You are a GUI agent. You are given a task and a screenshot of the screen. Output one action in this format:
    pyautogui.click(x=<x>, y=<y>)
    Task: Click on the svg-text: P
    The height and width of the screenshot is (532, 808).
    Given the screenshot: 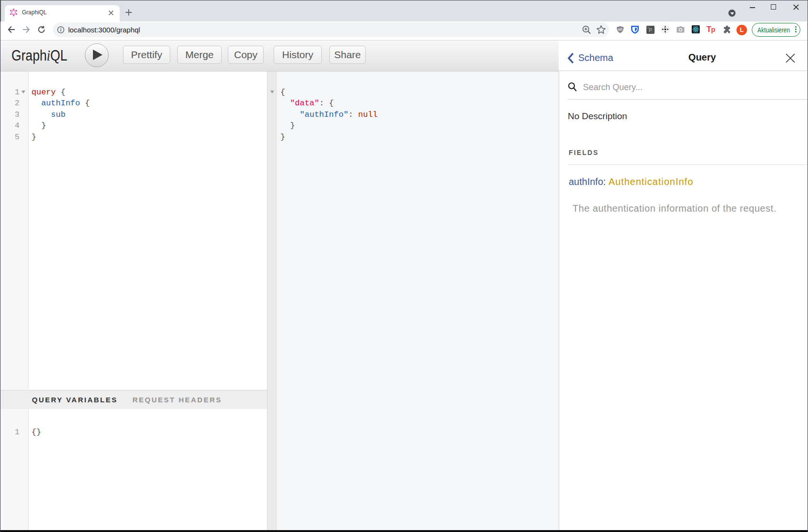 What is the action you would take?
    pyautogui.click(x=650, y=30)
    